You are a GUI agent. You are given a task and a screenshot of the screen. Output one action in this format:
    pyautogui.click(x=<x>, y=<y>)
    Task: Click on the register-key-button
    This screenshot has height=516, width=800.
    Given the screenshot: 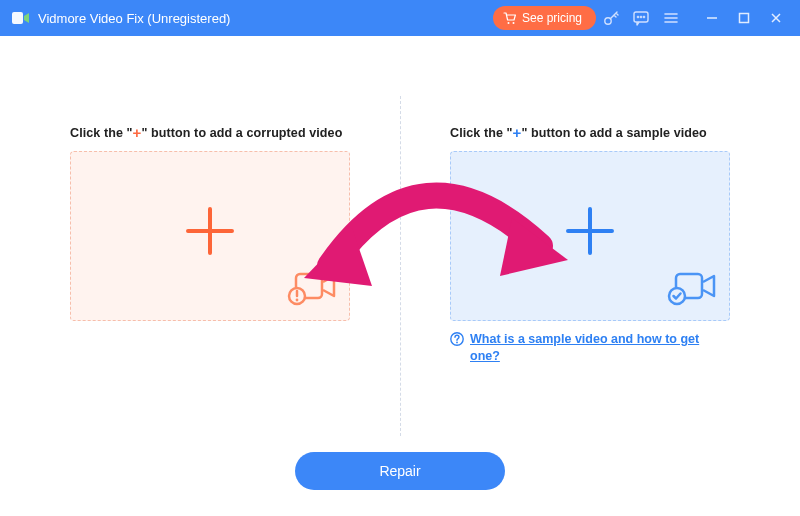 What is the action you would take?
    pyautogui.click(x=611, y=18)
    